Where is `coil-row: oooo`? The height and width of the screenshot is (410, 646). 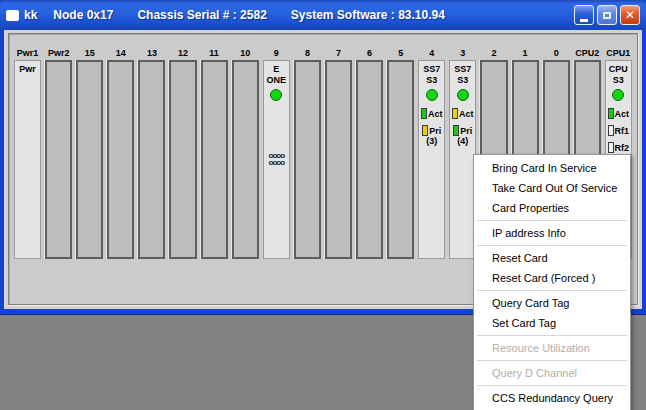
coil-row: oooo is located at coordinates (277, 162).